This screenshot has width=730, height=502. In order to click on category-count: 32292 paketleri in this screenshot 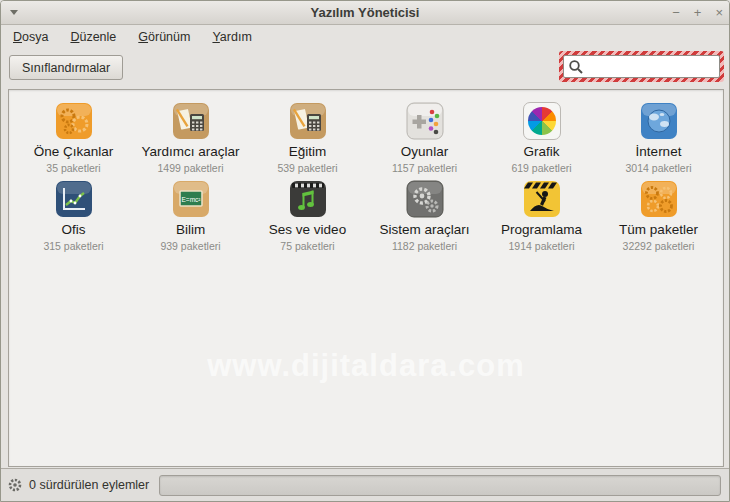, I will do `click(659, 246)`.